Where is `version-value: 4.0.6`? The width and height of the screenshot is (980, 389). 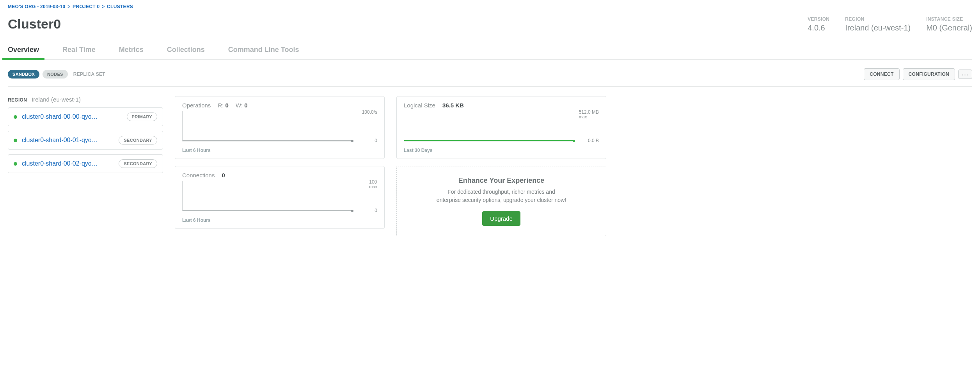
version-value: 4.0.6 is located at coordinates (818, 28).